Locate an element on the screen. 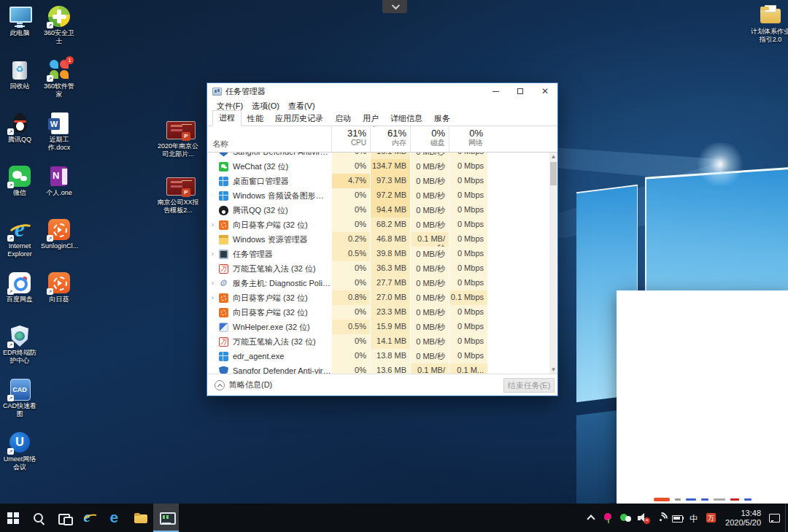 The height and width of the screenshot is (532, 788). minimize-button is located at coordinates (495, 91).